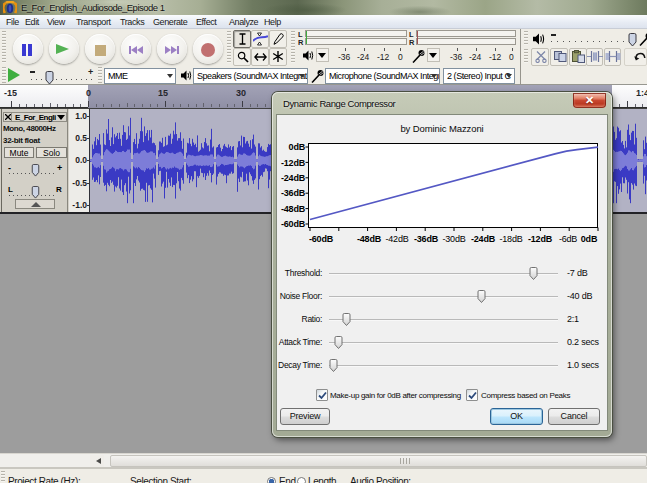  Describe the element at coordinates (454, 239) in the screenshot. I see `svg-text: -30dB` at that location.